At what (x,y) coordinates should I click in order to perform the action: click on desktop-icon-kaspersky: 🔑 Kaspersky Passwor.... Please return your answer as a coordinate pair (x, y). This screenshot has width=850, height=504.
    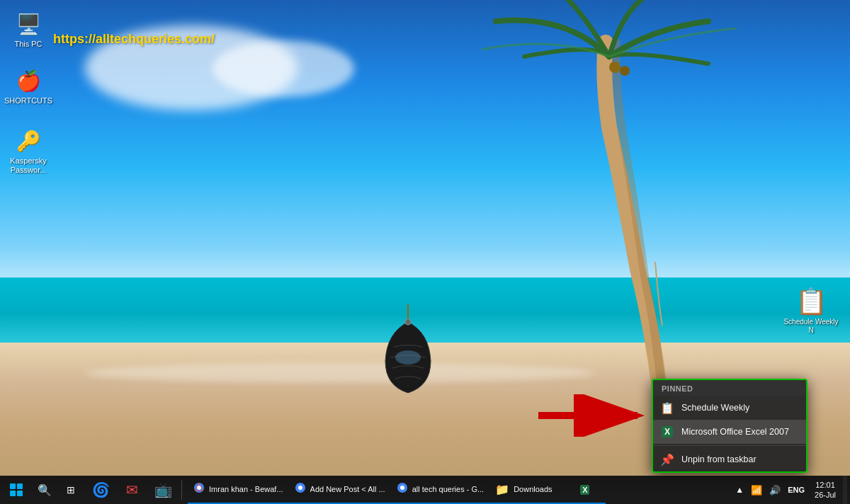
    Looking at the image, I should click on (28, 151).